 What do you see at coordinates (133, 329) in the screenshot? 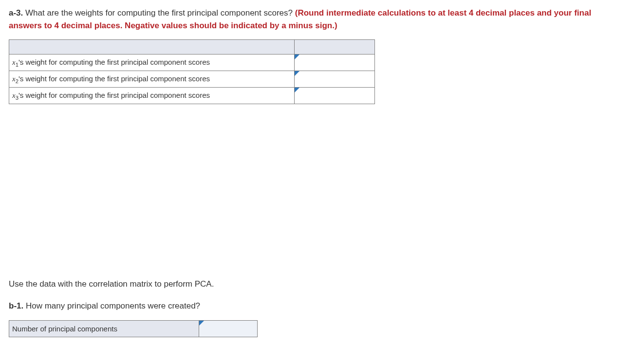
I see `num-components-table: Number of principal components` at bounding box center [133, 329].